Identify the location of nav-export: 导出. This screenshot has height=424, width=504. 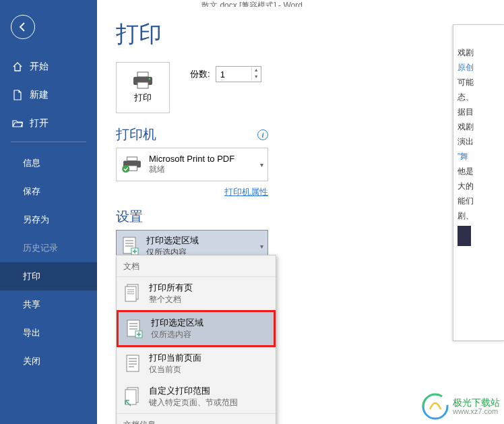
(49, 333).